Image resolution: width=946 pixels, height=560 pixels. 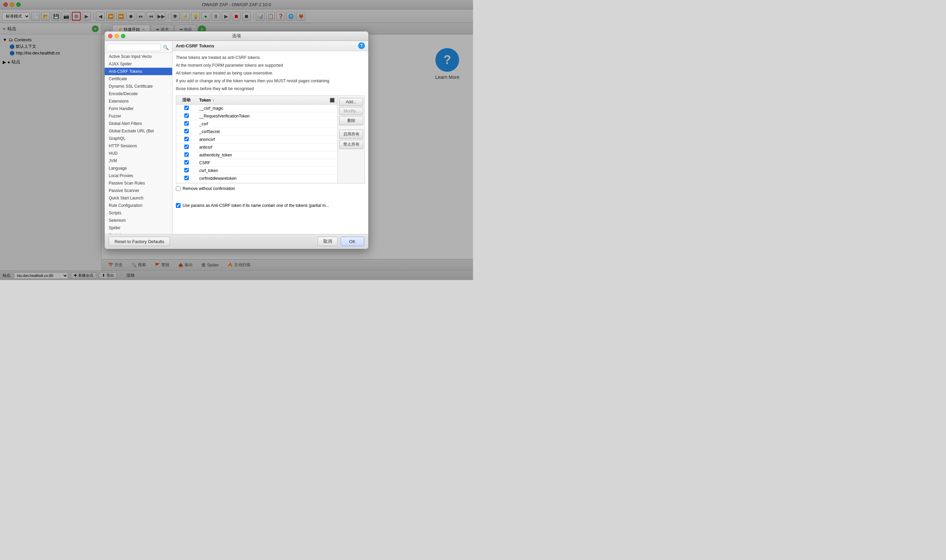 I want to click on nav-item-extensions: Extensions, so click(x=138, y=101).